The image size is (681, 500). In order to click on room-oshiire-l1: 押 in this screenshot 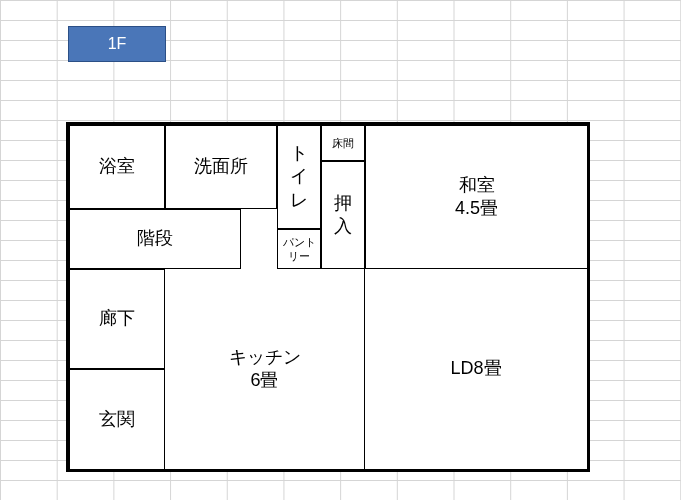, I will do `click(343, 204)`.